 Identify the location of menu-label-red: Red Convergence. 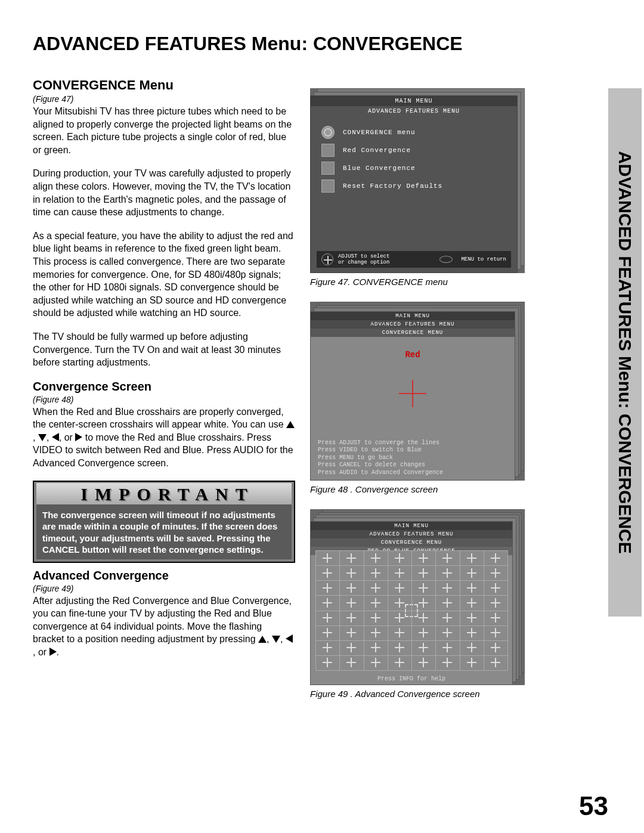
(377, 150).